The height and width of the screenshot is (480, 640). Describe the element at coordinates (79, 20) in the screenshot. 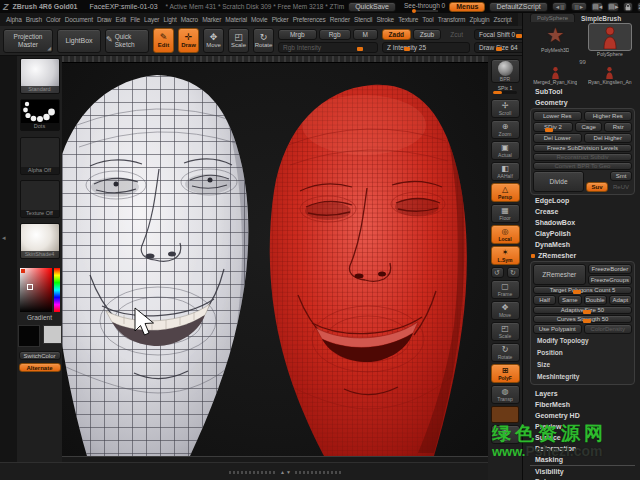

I see `menu-document: Document` at that location.